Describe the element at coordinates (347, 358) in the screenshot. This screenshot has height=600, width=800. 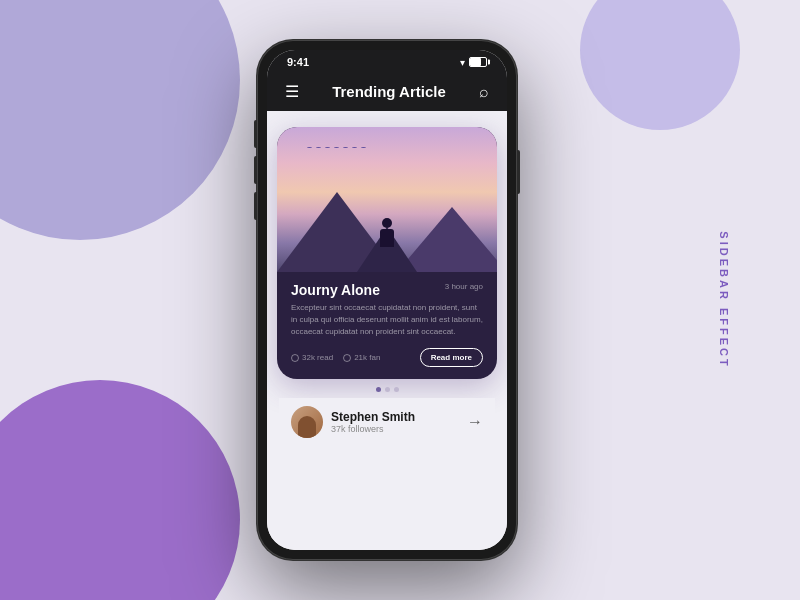
I see `fan-icon` at that location.